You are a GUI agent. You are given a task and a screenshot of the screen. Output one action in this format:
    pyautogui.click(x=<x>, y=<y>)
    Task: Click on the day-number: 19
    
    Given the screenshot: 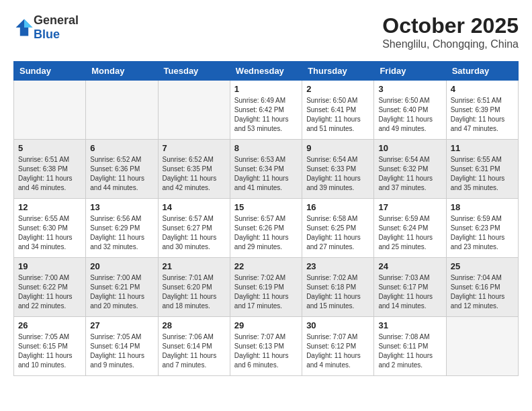 What is the action you would take?
    pyautogui.click(x=50, y=266)
    